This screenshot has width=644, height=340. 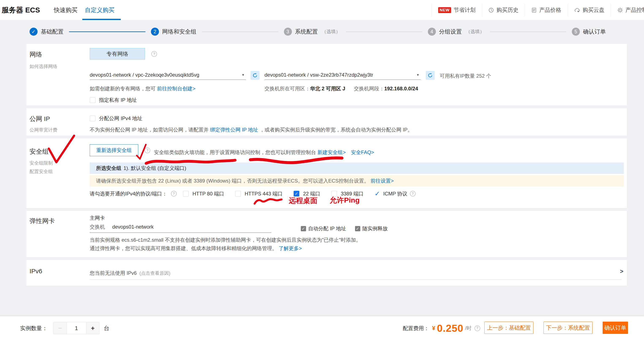 I want to click on nav-buy-disk: 购买云盘, so click(x=589, y=10).